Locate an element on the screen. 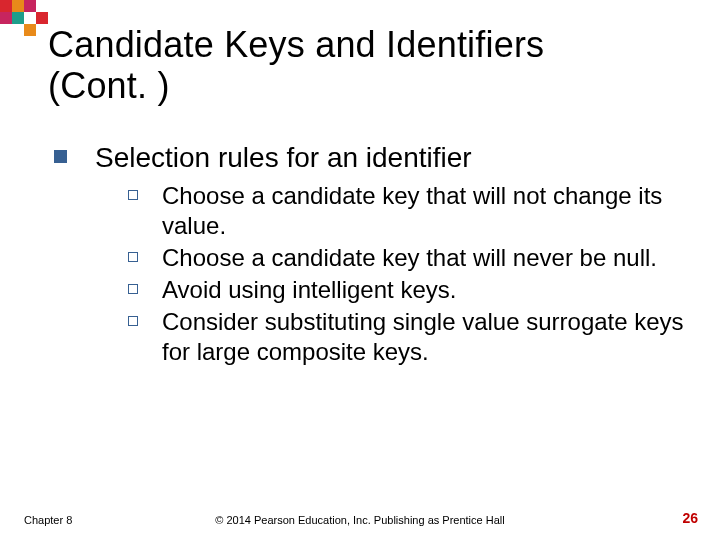  rule-text: Consider substituting single value surro… is located at coordinates (426, 337).